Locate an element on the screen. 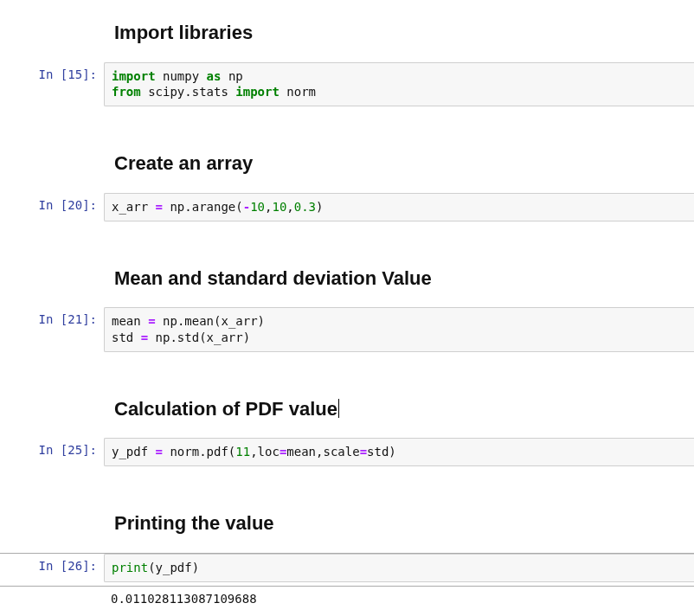  markdown-cell: .Mean and standard deviation Value is located at coordinates (347, 283).